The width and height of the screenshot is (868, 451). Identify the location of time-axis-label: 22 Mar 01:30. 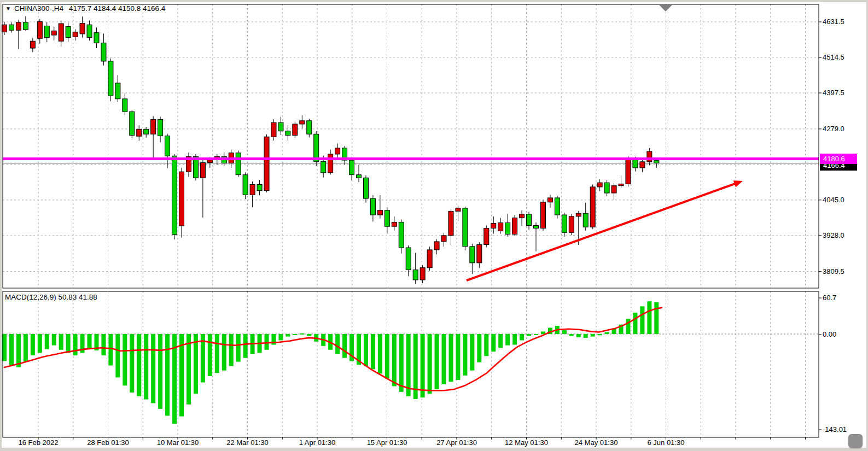
(247, 443).